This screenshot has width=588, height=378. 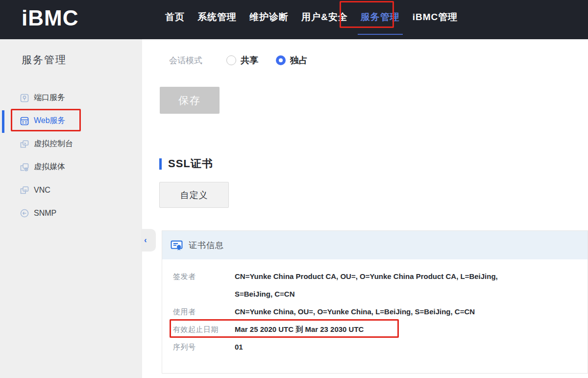 I want to click on cert-row-validity-period: 有效起止日期 Mar 25 2020 UTC 到 Mar 23 2030 UTC, so click(x=375, y=329).